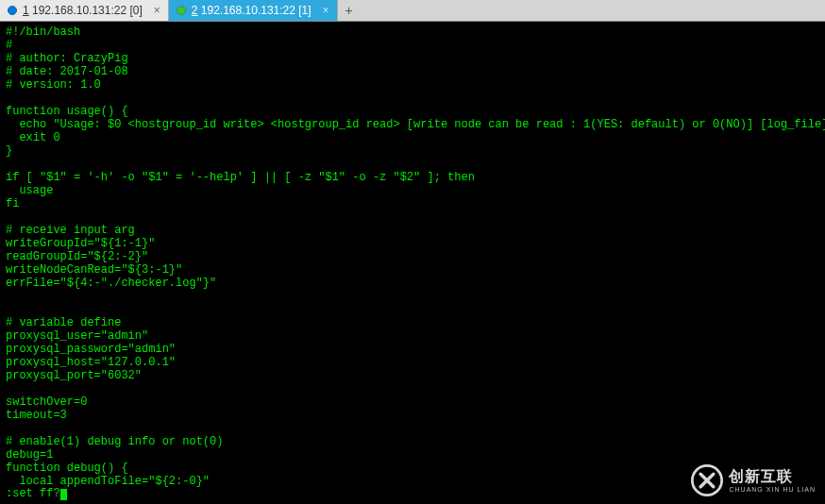 The height and width of the screenshot is (504, 825). Describe the element at coordinates (349, 10) in the screenshot. I see `new-tab-button: +` at that location.